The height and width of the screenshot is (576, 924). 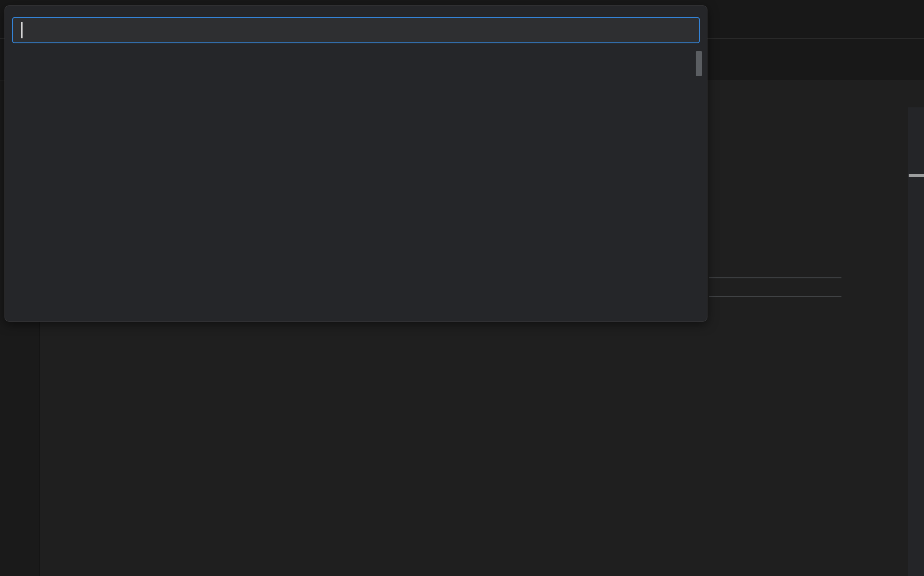 I want to click on scrollbar-overview-ruler, so click(x=916, y=342).